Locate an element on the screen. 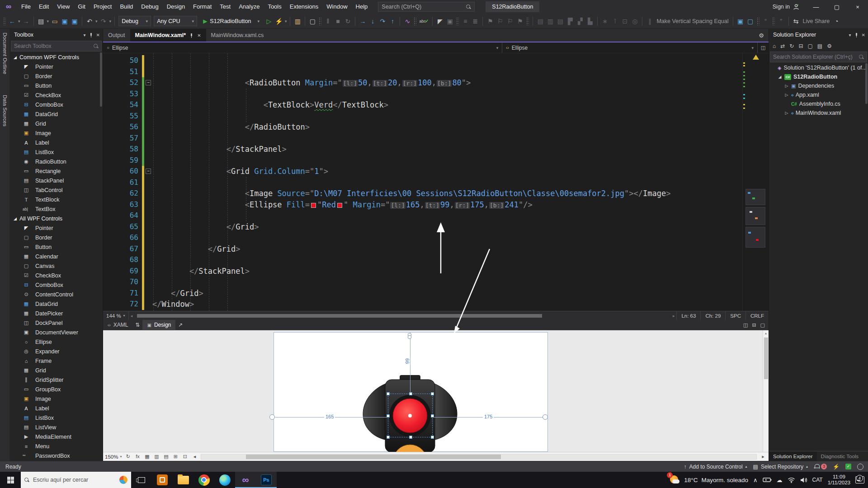 The height and width of the screenshot is (488, 868). task-view-button is located at coordinates (142, 480).